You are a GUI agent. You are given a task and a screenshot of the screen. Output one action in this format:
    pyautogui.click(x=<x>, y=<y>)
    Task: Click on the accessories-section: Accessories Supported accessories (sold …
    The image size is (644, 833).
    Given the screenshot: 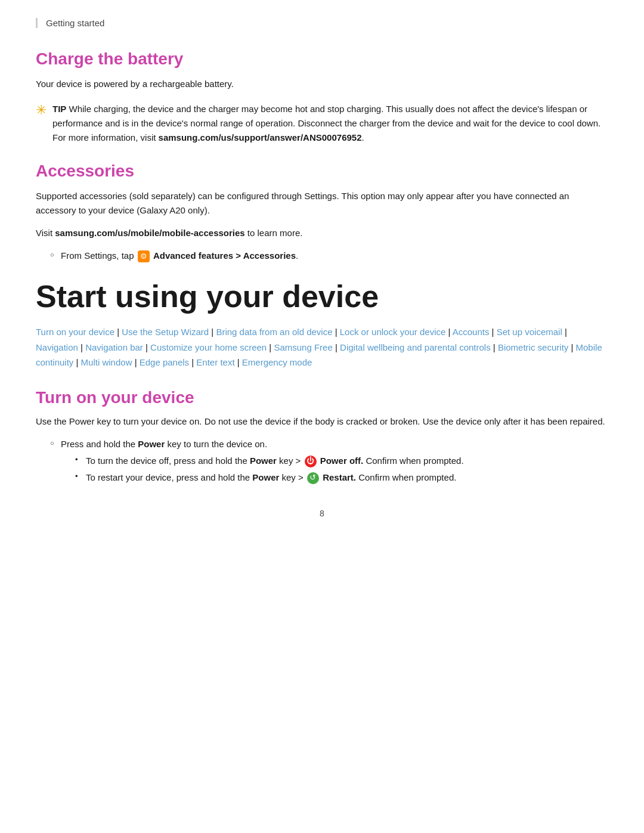 What is the action you would take?
    pyautogui.click(x=322, y=212)
    